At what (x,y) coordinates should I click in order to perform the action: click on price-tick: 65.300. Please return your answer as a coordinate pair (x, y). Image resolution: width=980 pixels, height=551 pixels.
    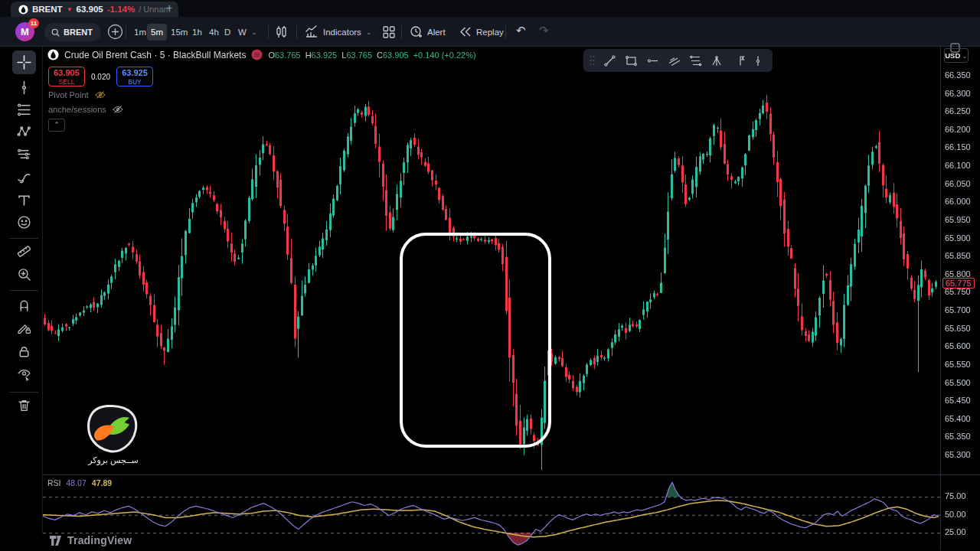
    Looking at the image, I should click on (958, 455).